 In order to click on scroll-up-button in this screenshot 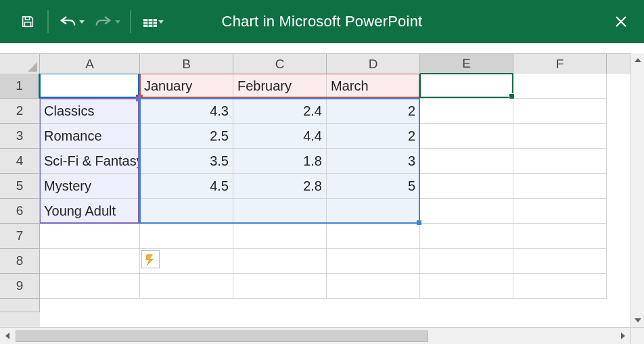, I will do `click(637, 60)`.